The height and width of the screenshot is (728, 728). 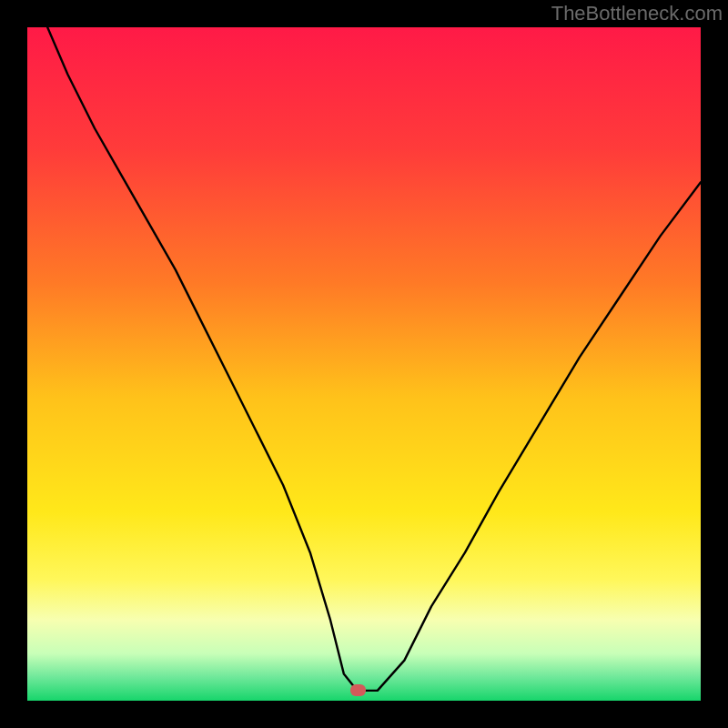 What do you see at coordinates (637, 14) in the screenshot?
I see `watermark-text: TheBottleneck.com` at bounding box center [637, 14].